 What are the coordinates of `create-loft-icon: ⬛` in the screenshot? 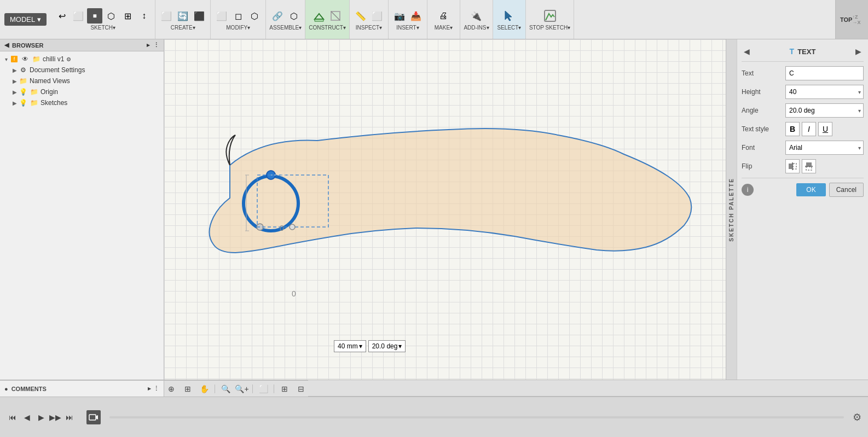 It's located at (199, 16).